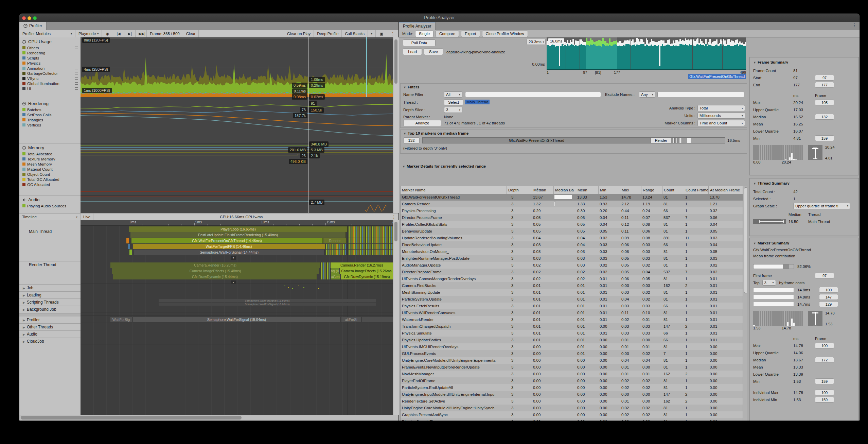 The image size is (868, 444). Describe the element at coordinates (50, 58) in the screenshot. I see `legend-item: Scripts` at that location.